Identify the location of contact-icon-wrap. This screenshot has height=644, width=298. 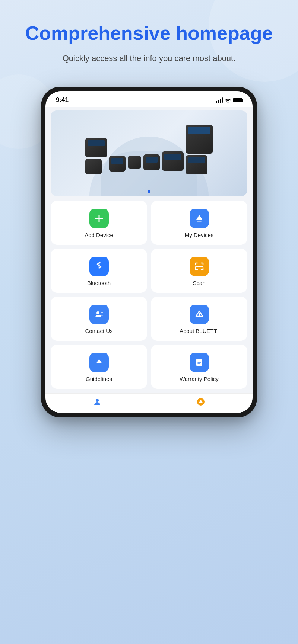
(99, 314).